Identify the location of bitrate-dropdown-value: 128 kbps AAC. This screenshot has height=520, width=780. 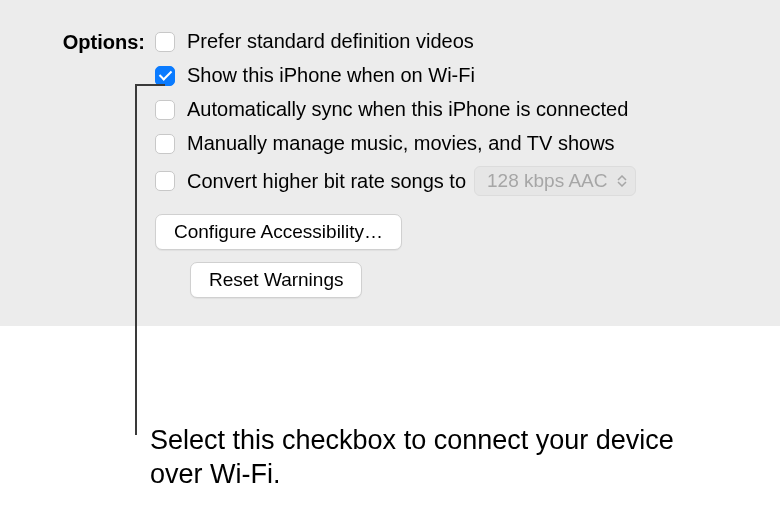
(547, 181).